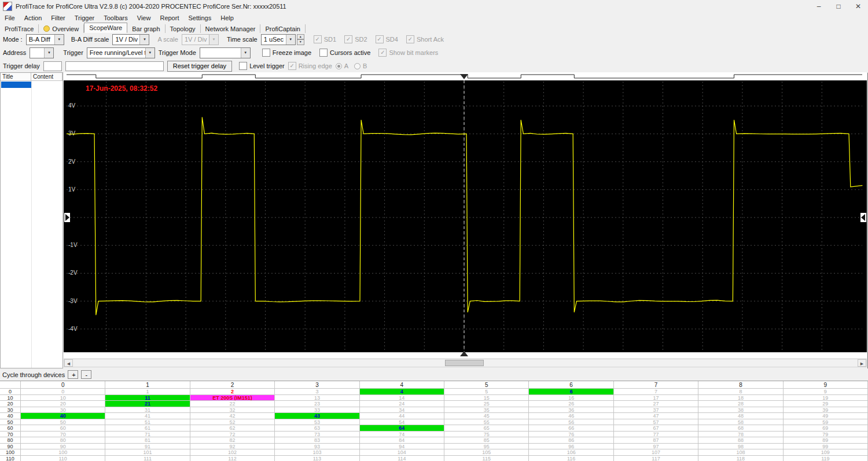  I want to click on station-cell-76: 76, so click(571, 435).